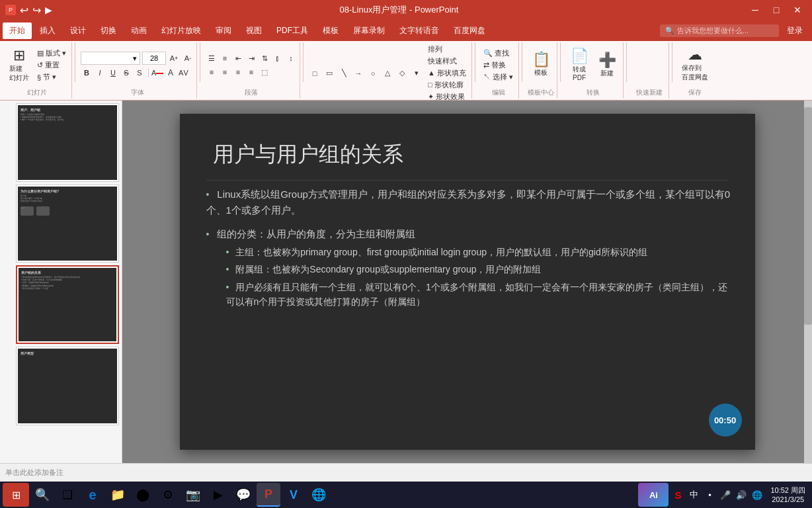 This screenshot has height=508, width=812. What do you see at coordinates (174, 58) in the screenshot?
I see `font-size-increase: A+` at bounding box center [174, 58].